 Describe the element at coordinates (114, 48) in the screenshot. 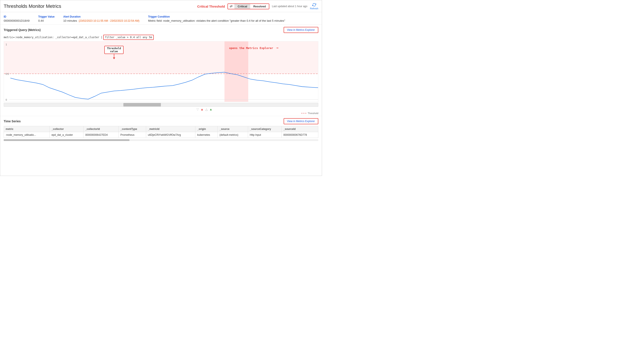

I see `annotation-threshold-value-line1: Threshold` at that location.